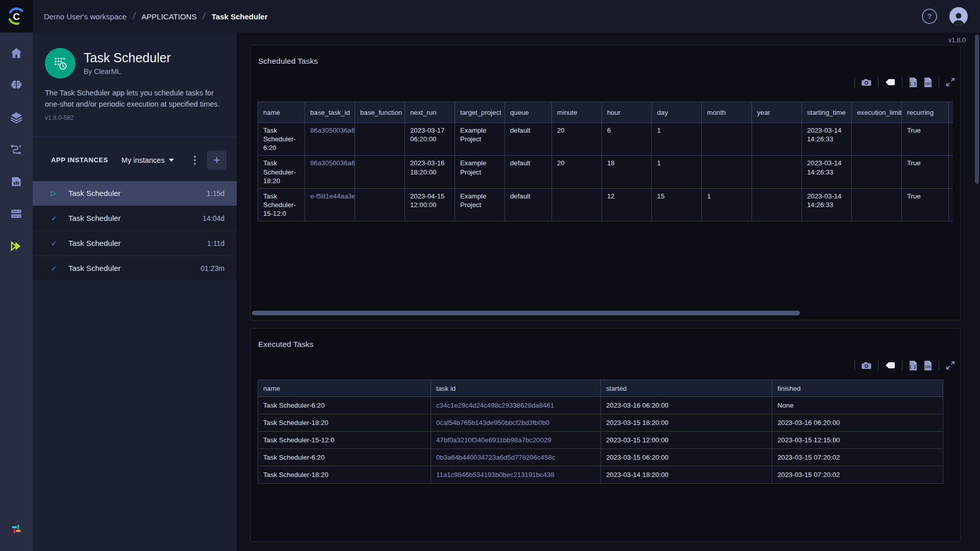 The width and height of the screenshot is (980, 551). What do you see at coordinates (148, 160) in the screenshot?
I see `instances-filter-dropdown: My instances` at bounding box center [148, 160].